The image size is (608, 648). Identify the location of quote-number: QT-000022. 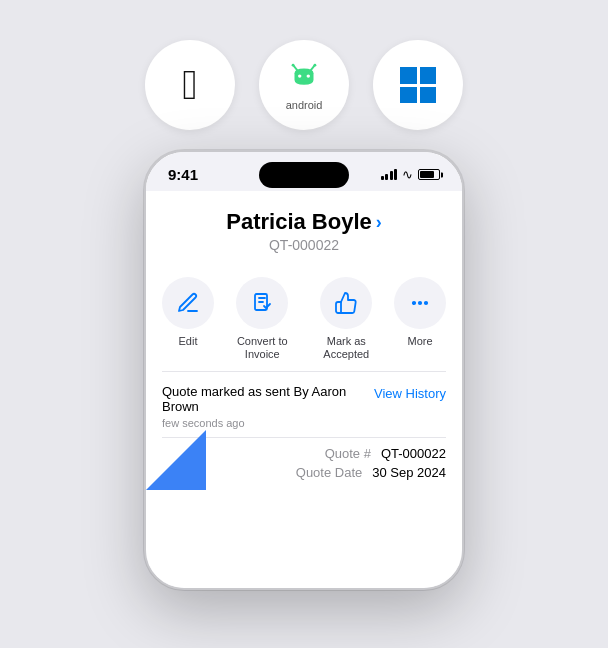
(304, 245).